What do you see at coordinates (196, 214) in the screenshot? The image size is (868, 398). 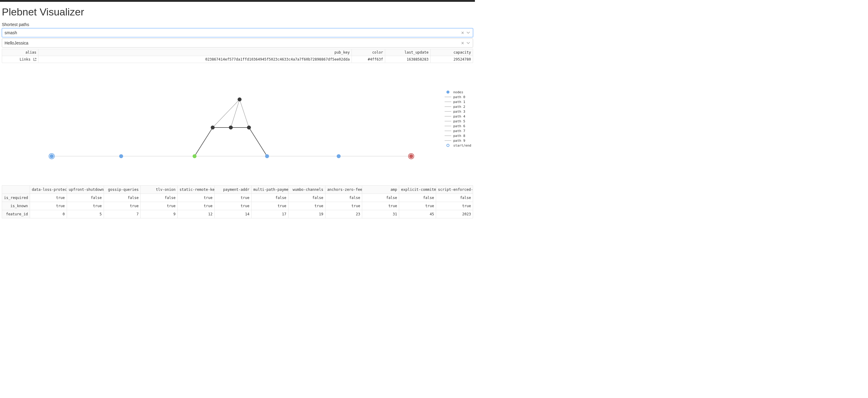 I see `feature-cell: 12` at bounding box center [196, 214].